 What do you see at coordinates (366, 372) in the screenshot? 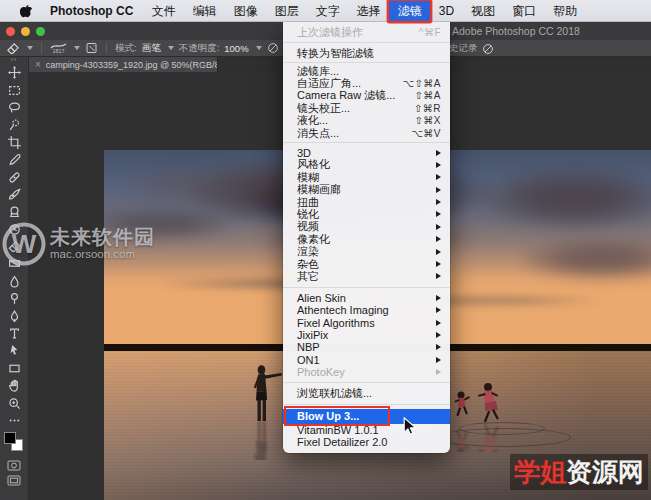
I see `filter-menu-item: PhotoKey` at bounding box center [366, 372].